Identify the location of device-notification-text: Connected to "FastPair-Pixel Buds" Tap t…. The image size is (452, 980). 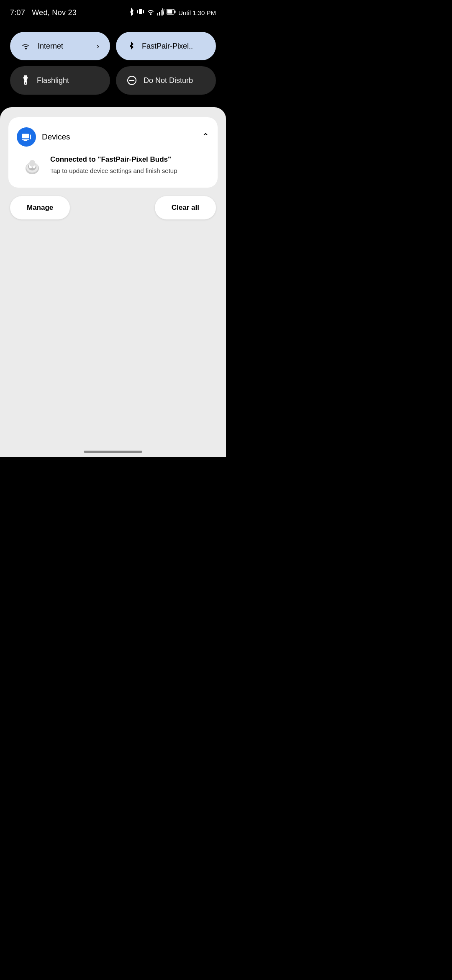
(114, 165).